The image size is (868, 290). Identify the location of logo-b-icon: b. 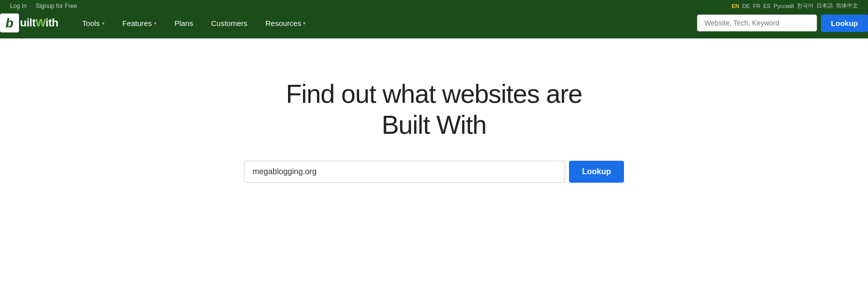
(10, 23).